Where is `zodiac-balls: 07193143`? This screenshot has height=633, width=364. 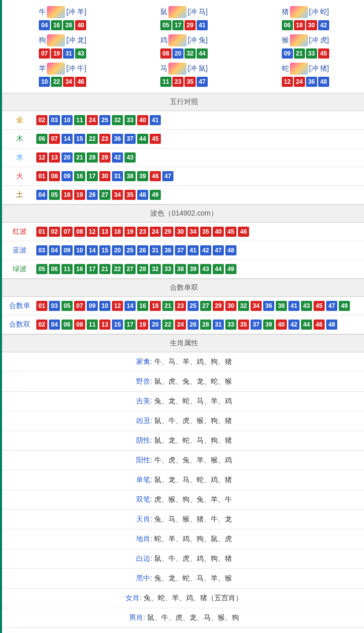
zodiac-balls: 07193143 is located at coordinates (63, 54).